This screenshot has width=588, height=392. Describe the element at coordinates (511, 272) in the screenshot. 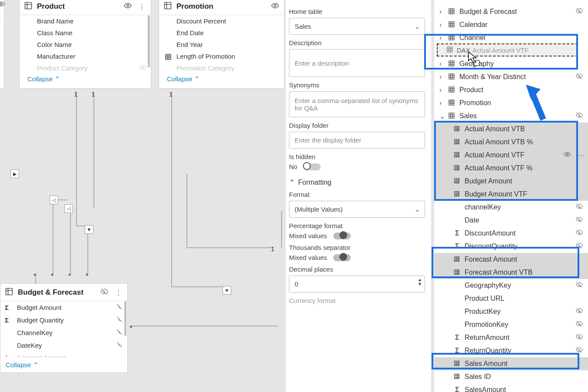

I see `tree-field-forecast-amount-vtb: Forecast Amount VTB` at that location.